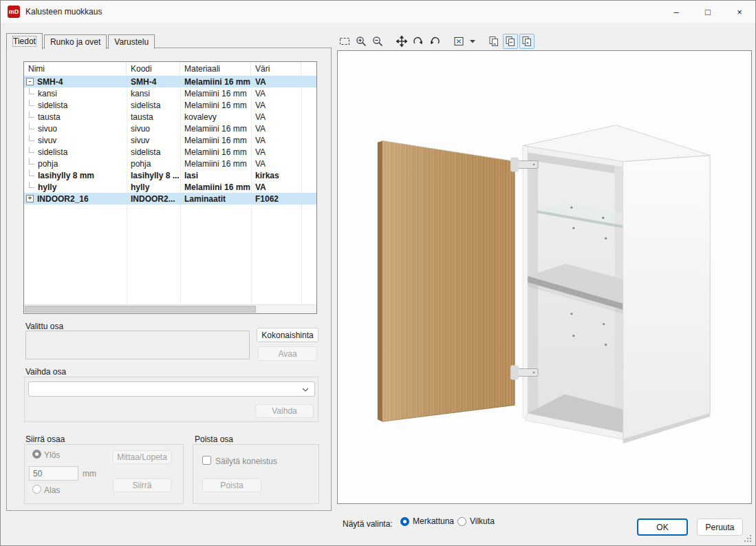  What do you see at coordinates (720, 527) in the screenshot?
I see `peruuta-button: Peruuta` at bounding box center [720, 527].